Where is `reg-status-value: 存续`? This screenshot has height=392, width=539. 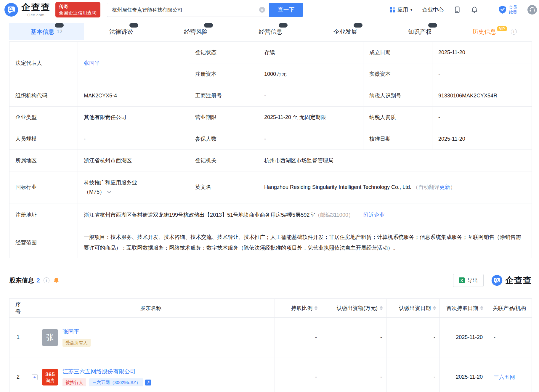 reg-status-value: 存续 is located at coordinates (311, 53).